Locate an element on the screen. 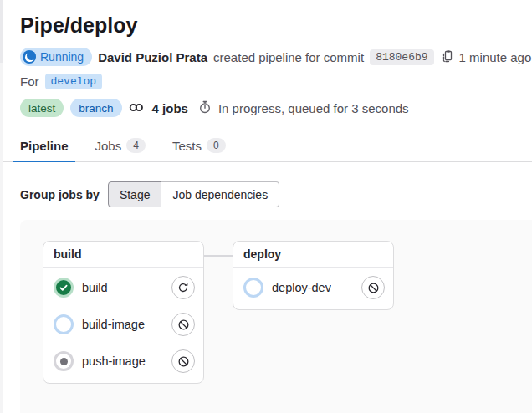 The width and height of the screenshot is (532, 413). latest-badge: latest is located at coordinates (42, 108).